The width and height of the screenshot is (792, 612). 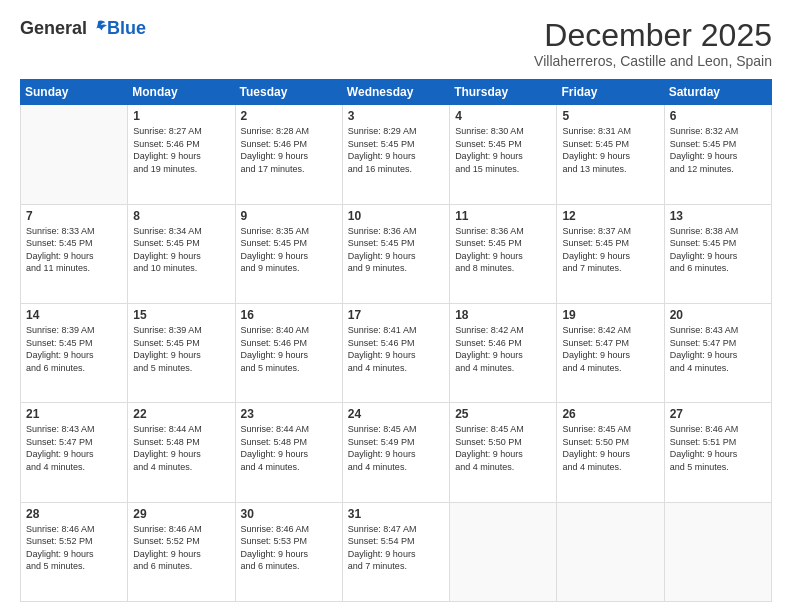 I want to click on day-info: Sunrise: 8:31 AM Sunset: 5:45 PM Dayligh…, so click(x=610, y=150).